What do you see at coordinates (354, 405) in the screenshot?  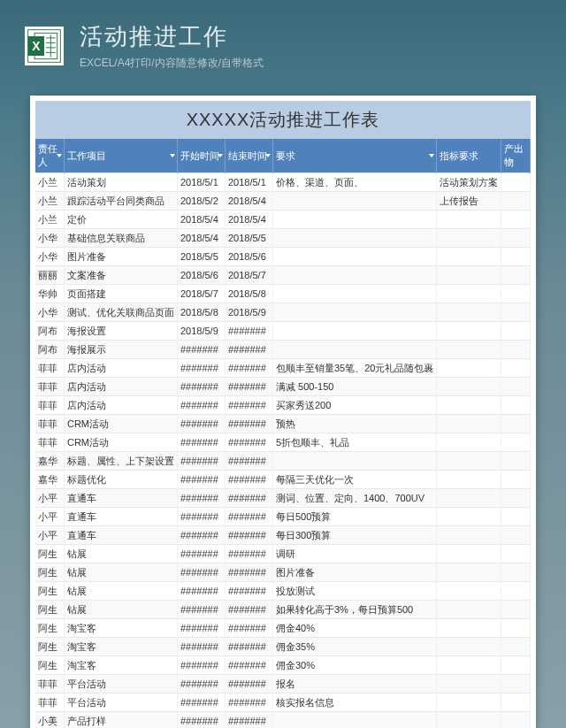 I see `table-cell: 买家秀送200` at bounding box center [354, 405].